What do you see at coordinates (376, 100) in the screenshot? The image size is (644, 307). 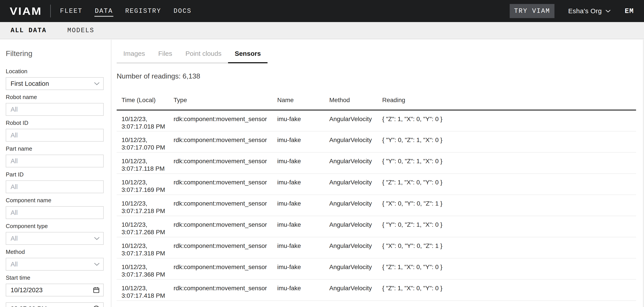 I see `table-header: Time (Local)TypeNameMethodReading` at bounding box center [376, 100].